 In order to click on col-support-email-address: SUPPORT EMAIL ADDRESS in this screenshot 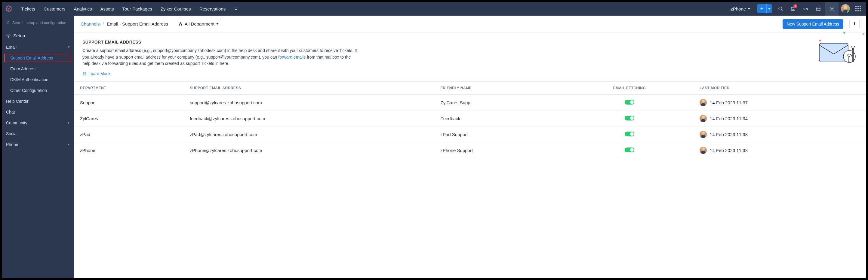, I will do `click(309, 88)`.